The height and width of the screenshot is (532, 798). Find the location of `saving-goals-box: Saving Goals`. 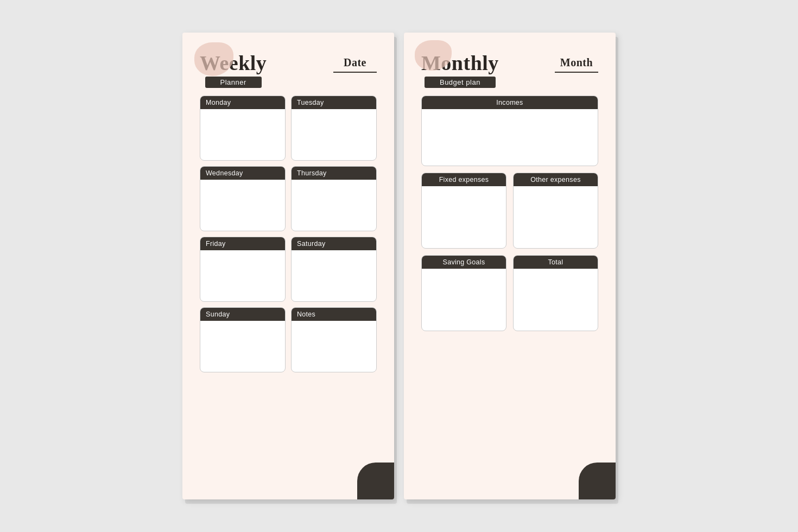

saving-goals-box: Saving Goals is located at coordinates (464, 293).